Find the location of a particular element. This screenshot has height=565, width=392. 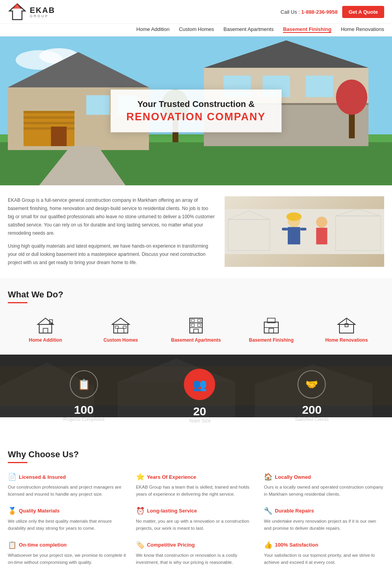

stat-projects-number: 100 is located at coordinates (84, 410).